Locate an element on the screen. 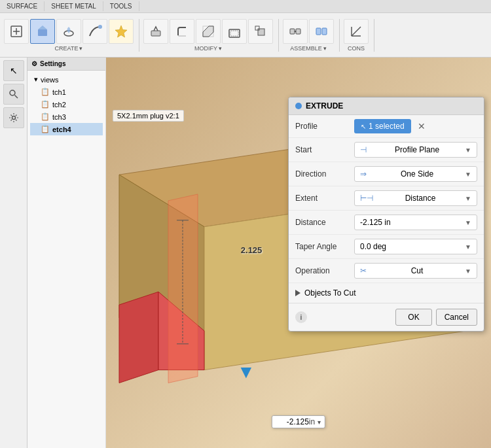 Image resolution: width=491 pixels, height=448 pixels. extent-label: Extent is located at coordinates (325, 198).